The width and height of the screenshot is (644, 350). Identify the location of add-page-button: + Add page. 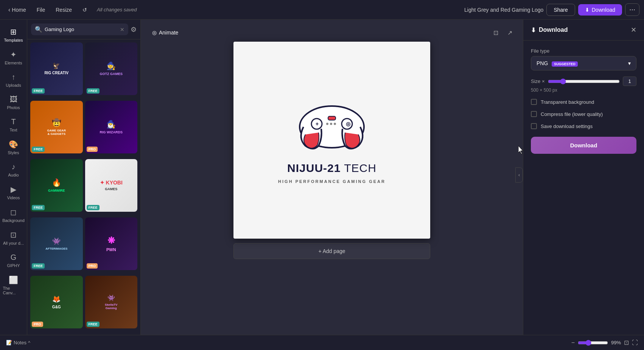
(332, 251).